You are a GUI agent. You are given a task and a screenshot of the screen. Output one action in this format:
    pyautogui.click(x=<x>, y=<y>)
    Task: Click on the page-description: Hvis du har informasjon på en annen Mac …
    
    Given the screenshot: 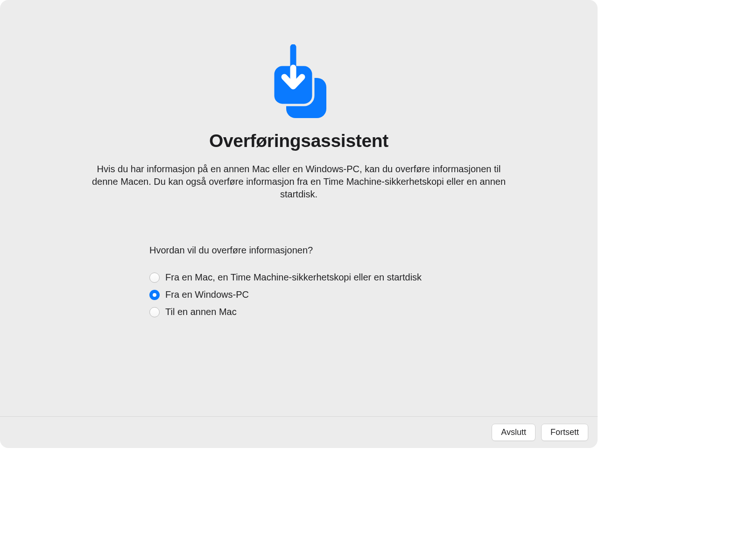 What is the action you would take?
    pyautogui.click(x=299, y=182)
    